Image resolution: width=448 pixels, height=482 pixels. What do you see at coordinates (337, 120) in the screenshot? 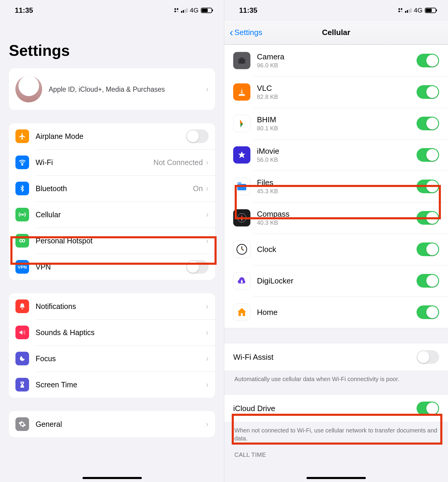
I see `app-name: BHIM` at bounding box center [337, 120].